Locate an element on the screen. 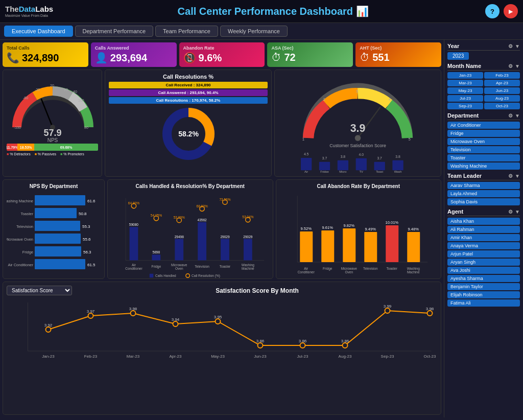  teamleader-section-label: Team Leader is located at coordinates (465, 176).